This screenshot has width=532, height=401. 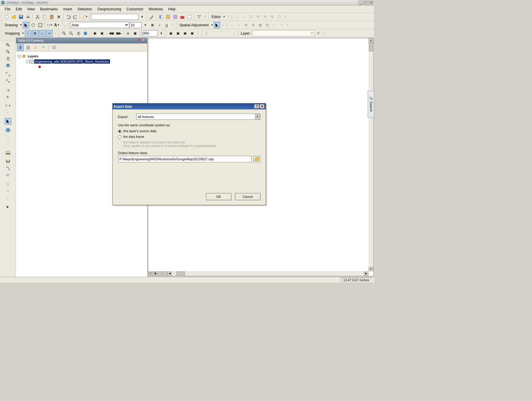 What do you see at coordinates (26, 25) in the screenshot?
I see `select-elements-icon` at bounding box center [26, 25].